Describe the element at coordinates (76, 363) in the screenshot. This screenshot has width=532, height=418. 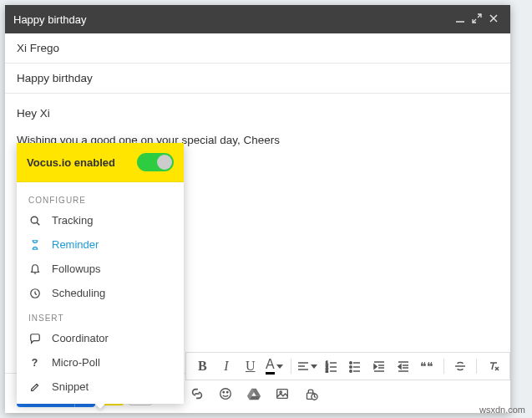
I see `vocus-item-label: Micro-Poll` at that location.